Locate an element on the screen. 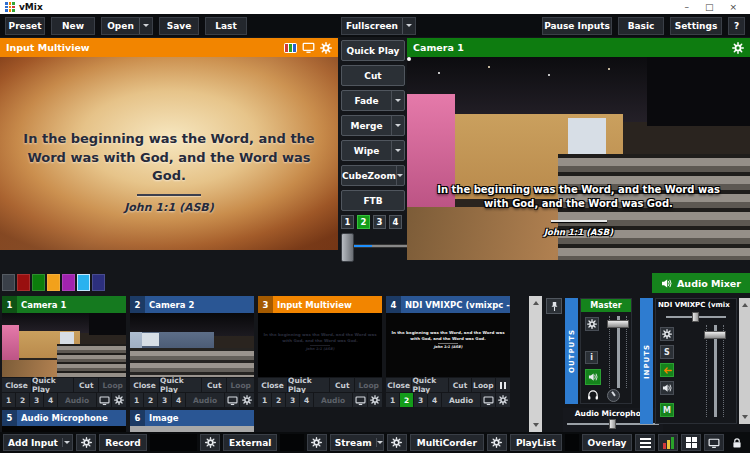  cubezoom-button: CubeZoom is located at coordinates (373, 176).